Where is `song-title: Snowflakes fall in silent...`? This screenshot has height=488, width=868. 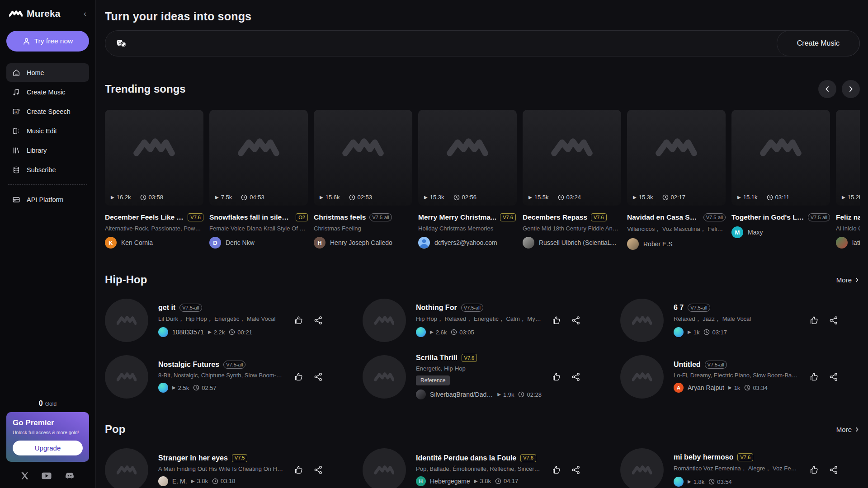 song-title: Snowflakes fall in silent... is located at coordinates (250, 217).